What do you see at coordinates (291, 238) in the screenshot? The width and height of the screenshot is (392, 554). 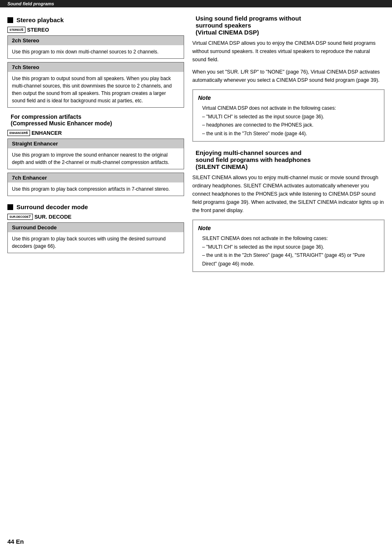 I see `note2-item-0: SILENT CINEMA does not activate in the f…` at bounding box center [291, 238].